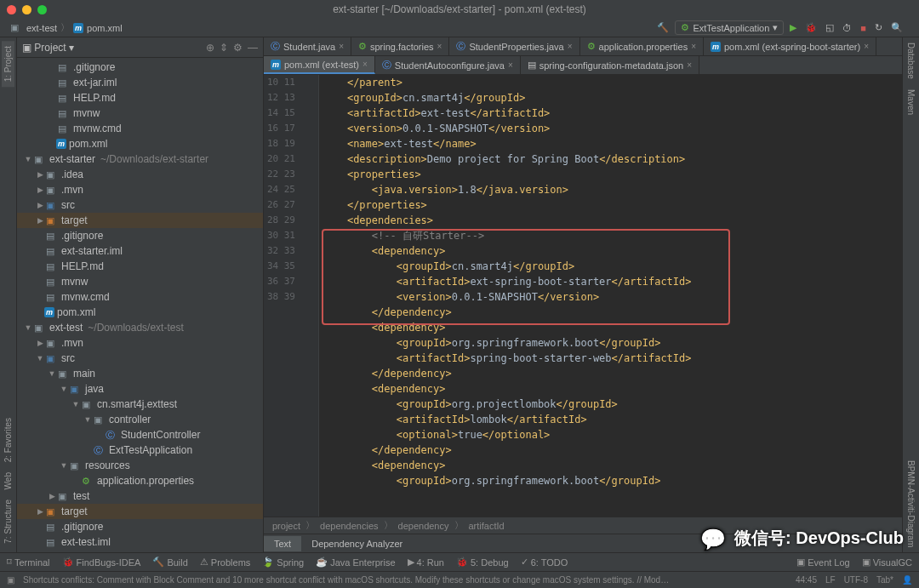 Image resolution: width=919 pixels, height=588 pixels. What do you see at coordinates (225, 562) in the screenshot?
I see `bottom-tool: ⚠Problems` at bounding box center [225, 562].